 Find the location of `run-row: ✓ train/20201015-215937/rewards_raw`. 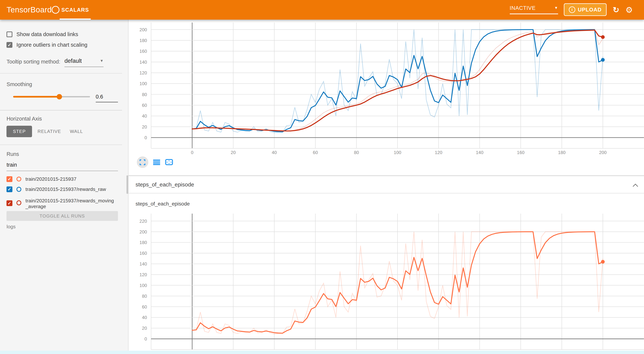

run-row: ✓ train/20201015-215937/rewards_raw is located at coordinates (56, 190).